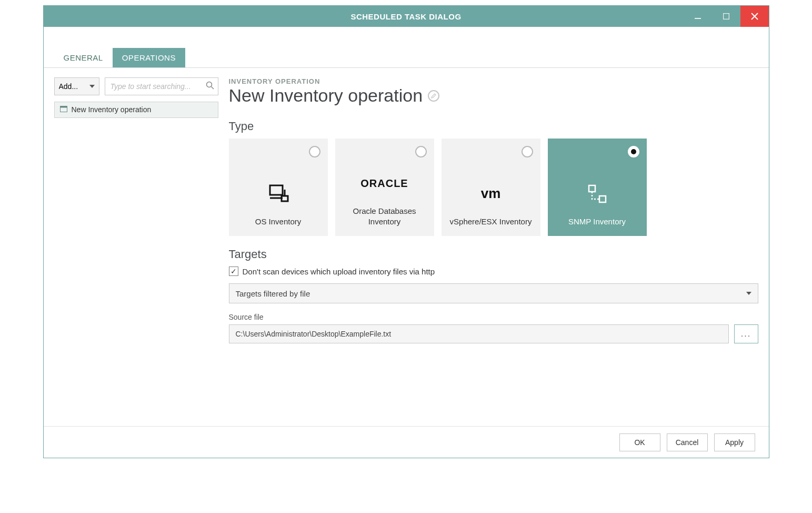 This screenshot has height=513, width=812. Describe the element at coordinates (698, 16) in the screenshot. I see `minimize-icon` at that location.